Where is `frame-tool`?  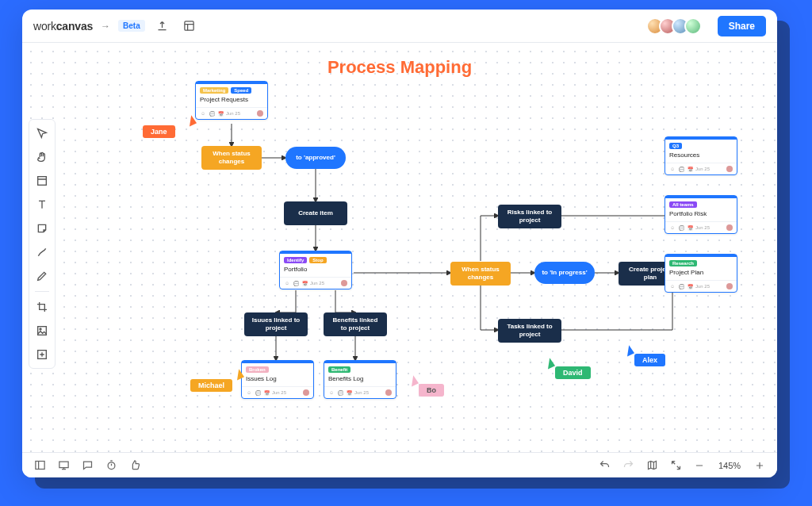 frame-tool is located at coordinates (42, 181).